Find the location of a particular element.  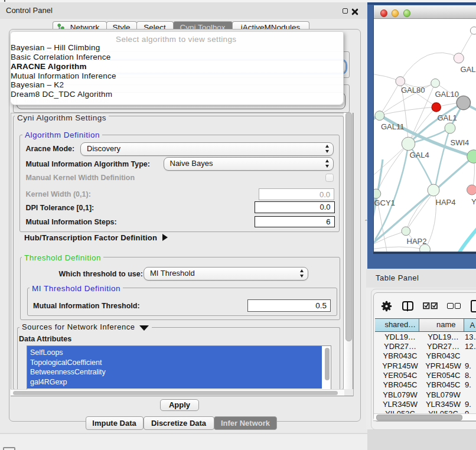

svg-text: GAL80 is located at coordinates (413, 90).